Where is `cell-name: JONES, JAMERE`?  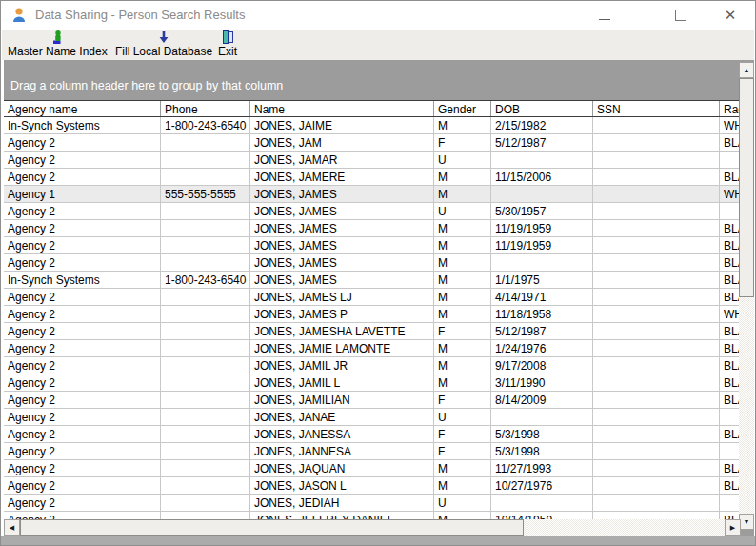 cell-name: JONES, JAMERE is located at coordinates (343, 177).